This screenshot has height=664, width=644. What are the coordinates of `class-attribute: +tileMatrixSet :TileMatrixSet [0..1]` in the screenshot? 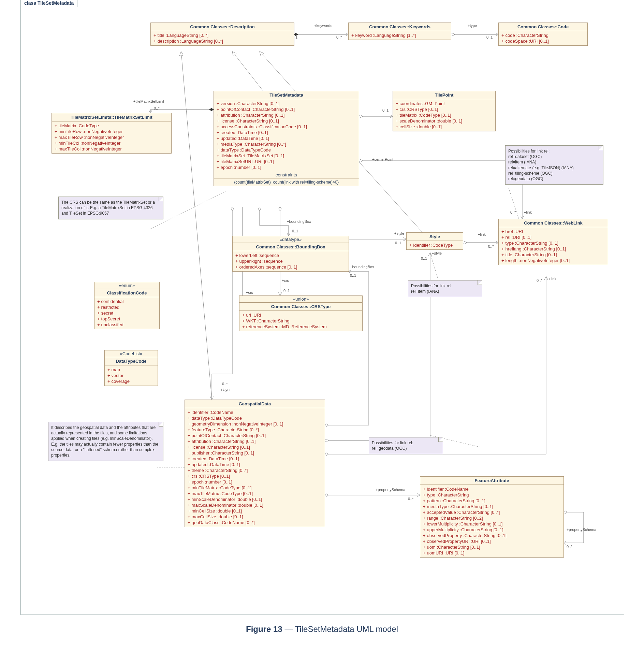 It's located at (287, 156).